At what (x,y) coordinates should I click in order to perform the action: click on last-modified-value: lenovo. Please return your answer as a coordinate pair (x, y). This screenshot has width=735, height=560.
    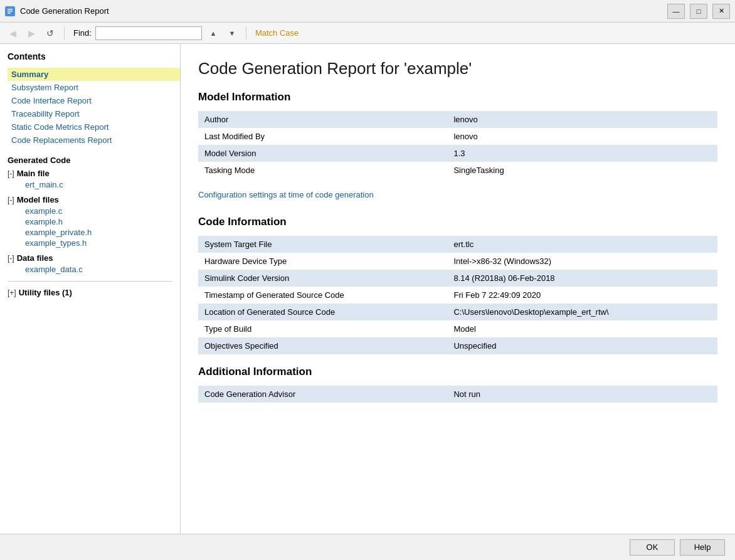
    Looking at the image, I should click on (582, 137).